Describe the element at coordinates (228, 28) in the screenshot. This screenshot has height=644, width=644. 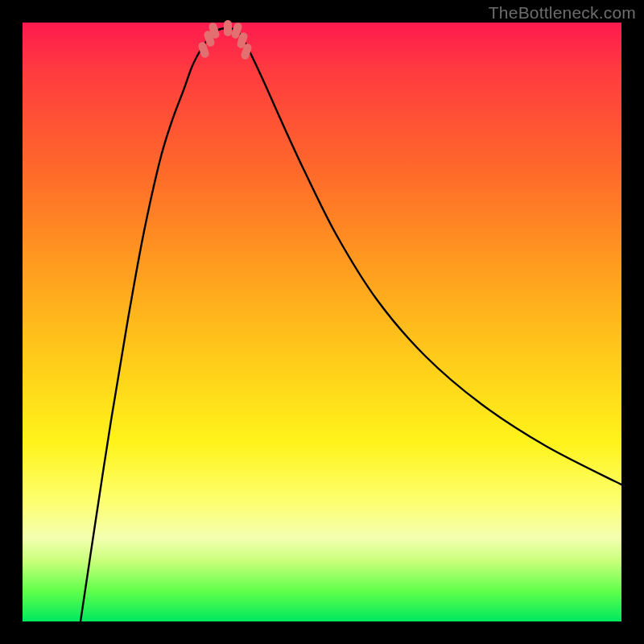
I see `curve-marker` at that location.